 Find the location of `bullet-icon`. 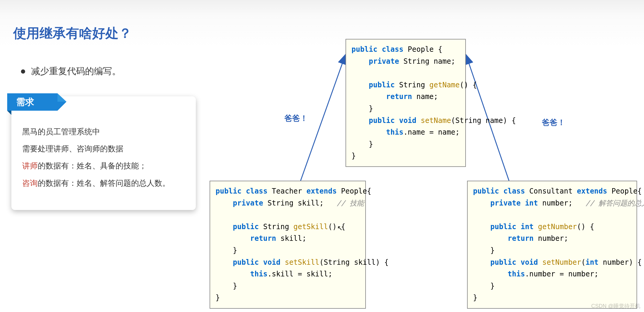

bullet-icon is located at coordinates (23, 71).